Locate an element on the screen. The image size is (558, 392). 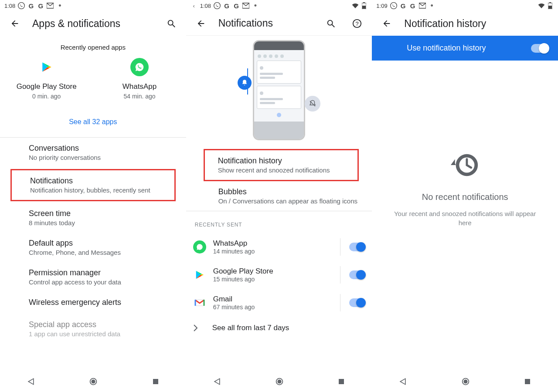
toggle-play-store is located at coordinates (357, 275).